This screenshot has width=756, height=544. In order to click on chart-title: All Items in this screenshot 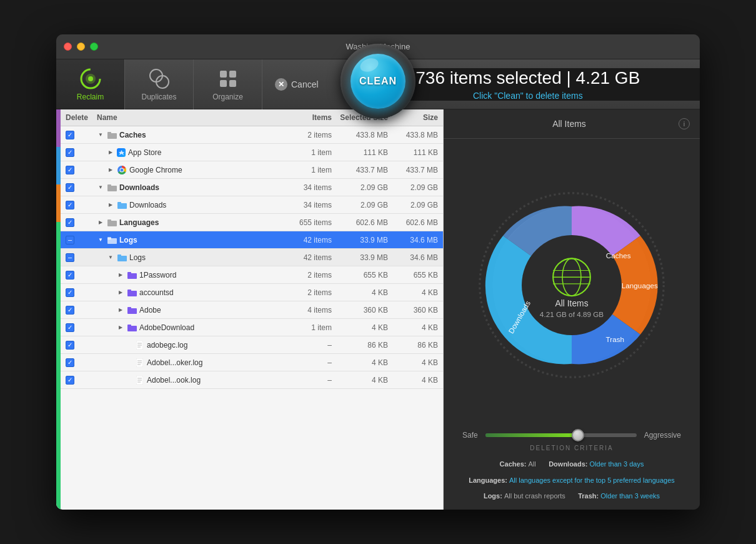, I will do `click(564, 124)`.